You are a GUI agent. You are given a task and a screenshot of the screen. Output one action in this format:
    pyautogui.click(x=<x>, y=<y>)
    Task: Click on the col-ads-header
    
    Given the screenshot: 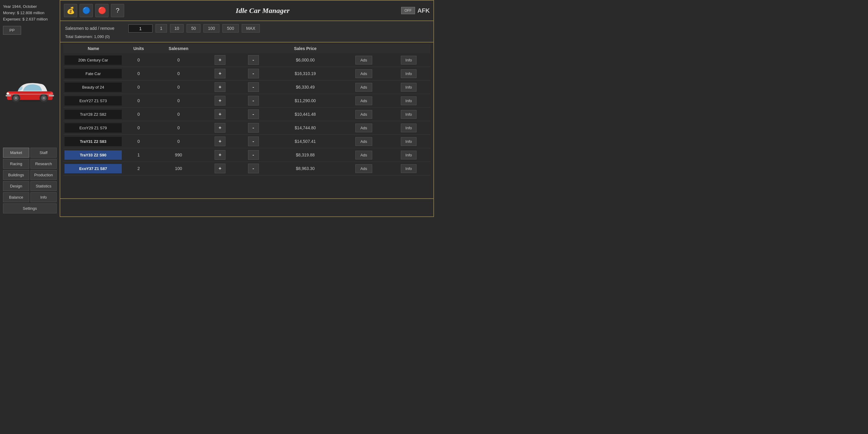 What is the action you would take?
    pyautogui.click(x=364, y=49)
    